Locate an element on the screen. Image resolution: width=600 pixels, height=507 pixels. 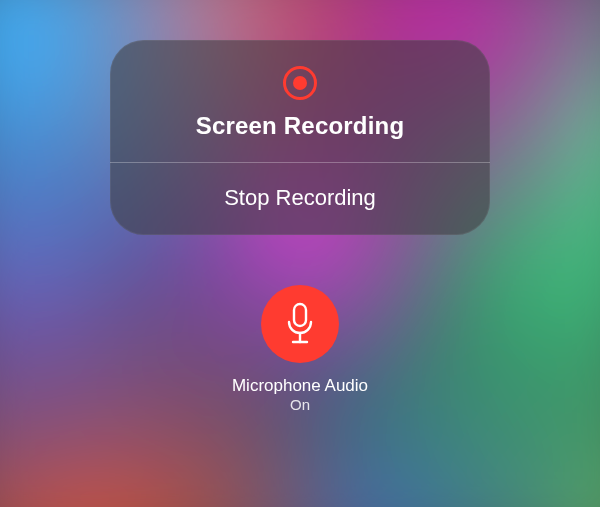
stop-recording-button: Stop Recording is located at coordinates (300, 199).